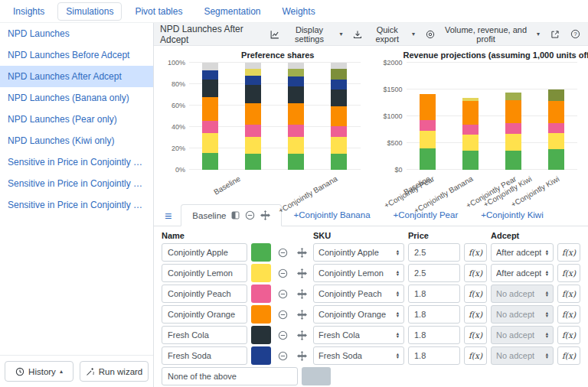  Describe the element at coordinates (181, 170) in the screenshot. I see `y-tick-label: 0%` at that location.